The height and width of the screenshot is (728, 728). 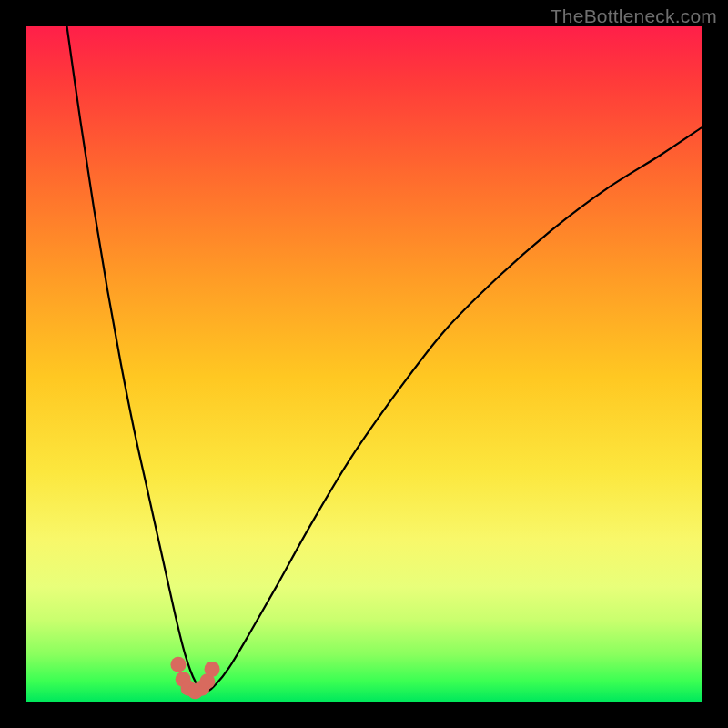 I want to click on watermark-text: TheBottleneck.com, so click(x=633, y=16).